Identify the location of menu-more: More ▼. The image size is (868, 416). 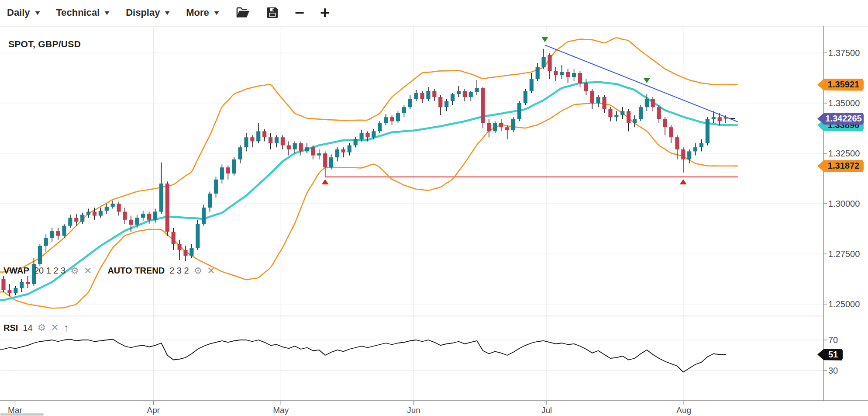
(203, 13).